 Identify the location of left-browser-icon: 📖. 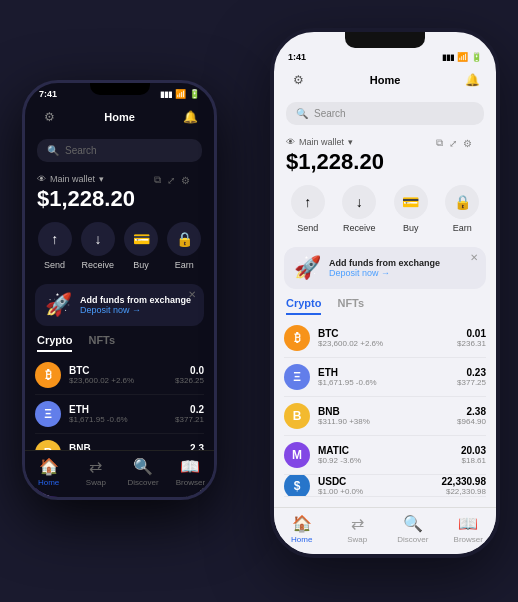
(190, 466).